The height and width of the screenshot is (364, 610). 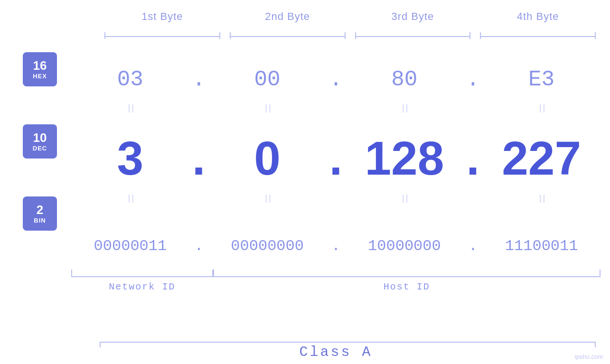 I want to click on col-header-4: 4th Byte, so click(x=538, y=17).